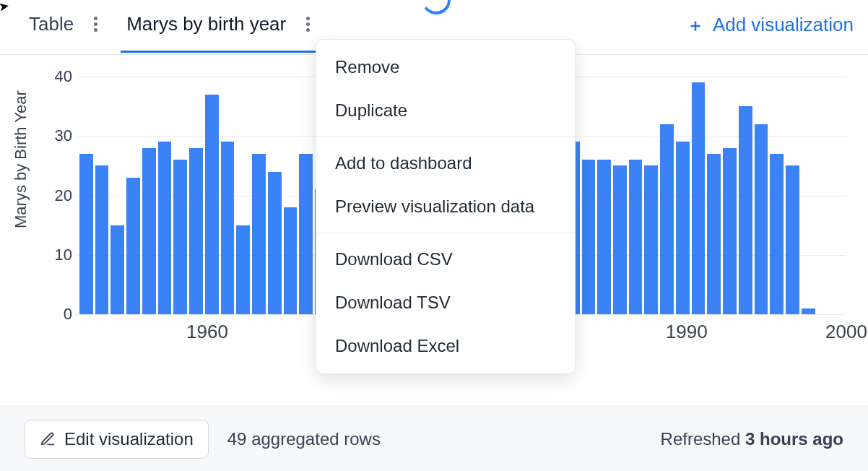  What do you see at coordinates (446, 259) in the screenshot?
I see `menu-download-csv: Download CSV` at bounding box center [446, 259].